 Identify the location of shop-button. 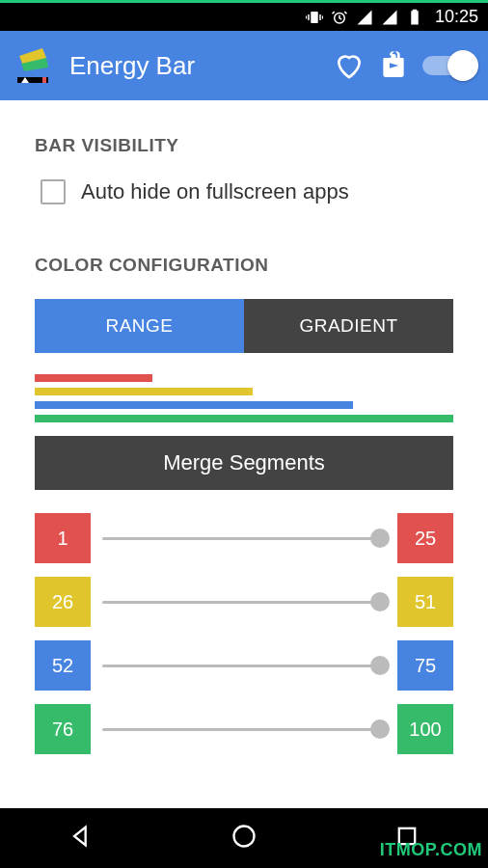
(393, 66).